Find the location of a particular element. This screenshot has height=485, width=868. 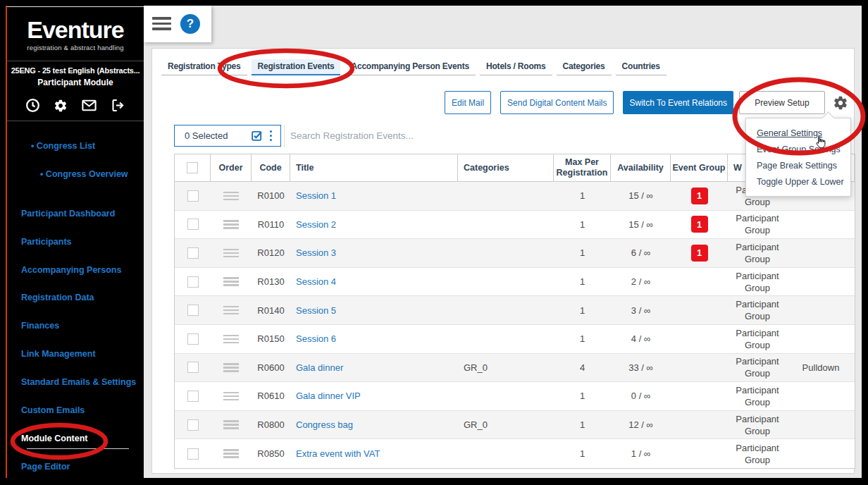

column-header-order: Order is located at coordinates (231, 168).